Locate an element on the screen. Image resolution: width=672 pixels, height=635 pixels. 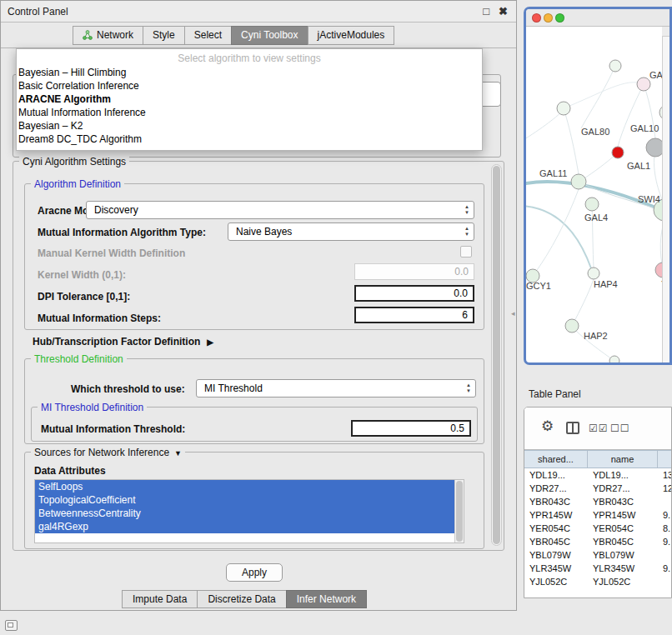
bottom-tab-infer-network: Infer Network is located at coordinates (327, 599).